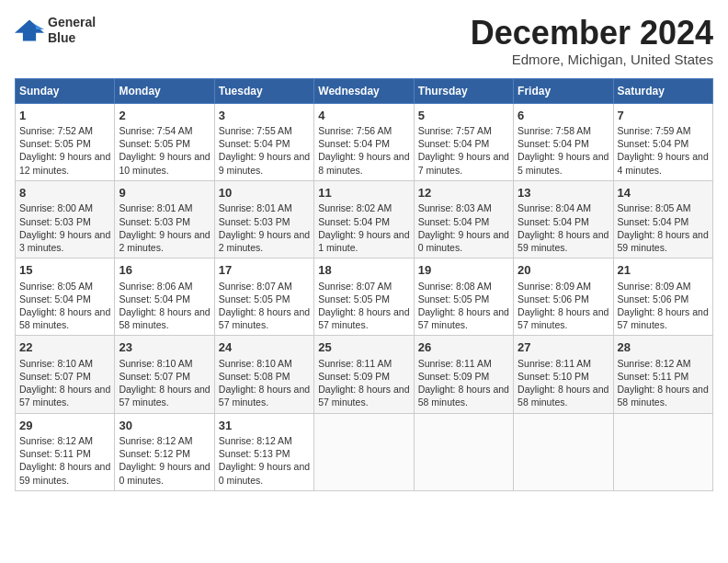 This screenshot has width=728, height=563. I want to click on sunrise-text: Sunrise: 8:07 AM, so click(355, 286).